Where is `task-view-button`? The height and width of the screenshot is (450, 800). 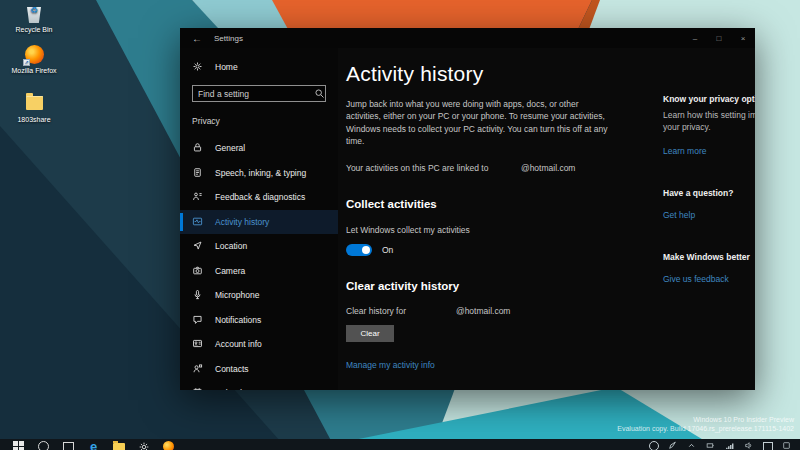
task-view-button is located at coordinates (68, 446).